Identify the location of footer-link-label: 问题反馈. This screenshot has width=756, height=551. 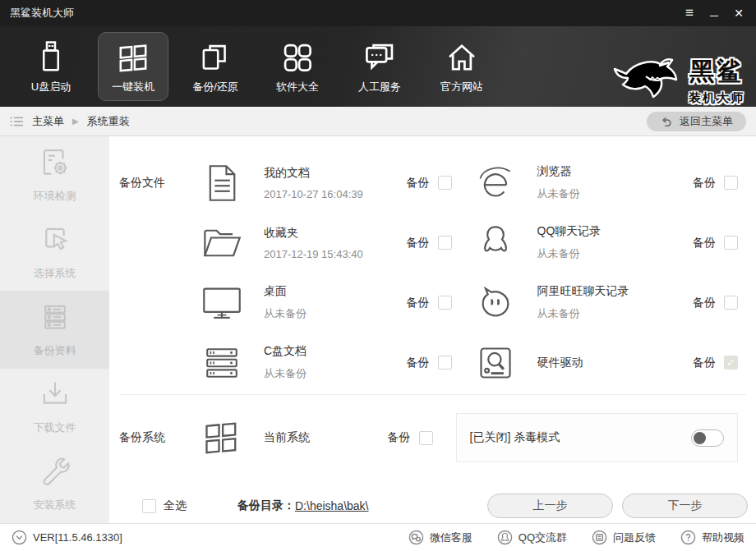
(634, 538).